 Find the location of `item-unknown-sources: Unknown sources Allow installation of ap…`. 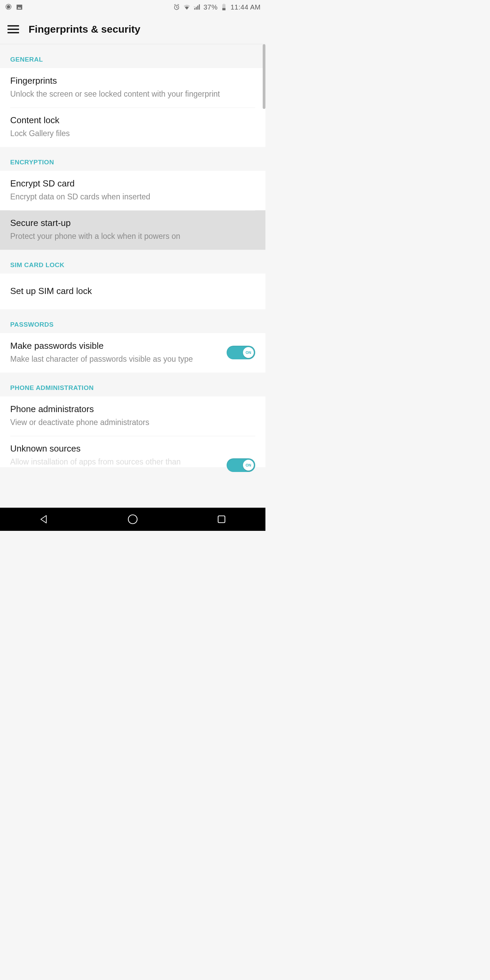

item-unknown-sources: Unknown sources Allow installation of ap… is located at coordinates (133, 452).